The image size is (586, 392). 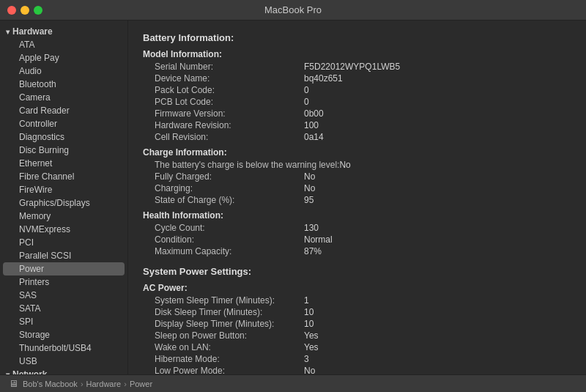 I want to click on sidebar-item-bluetooth: Bluetooth, so click(x=64, y=84).